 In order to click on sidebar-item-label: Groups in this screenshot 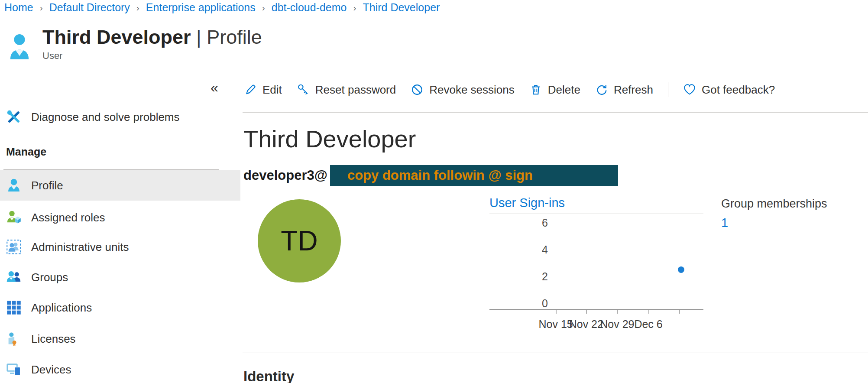, I will do `click(49, 277)`.